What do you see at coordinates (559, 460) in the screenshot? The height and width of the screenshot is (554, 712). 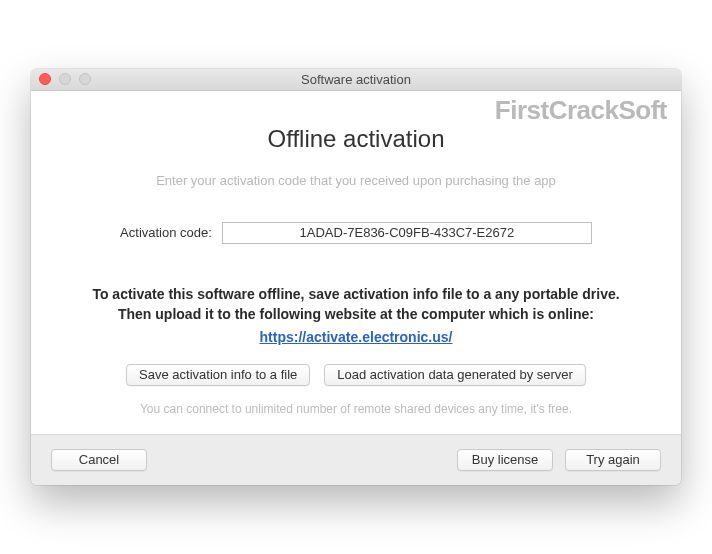 I see `footer-right-group: Buy license Try again` at bounding box center [559, 460].